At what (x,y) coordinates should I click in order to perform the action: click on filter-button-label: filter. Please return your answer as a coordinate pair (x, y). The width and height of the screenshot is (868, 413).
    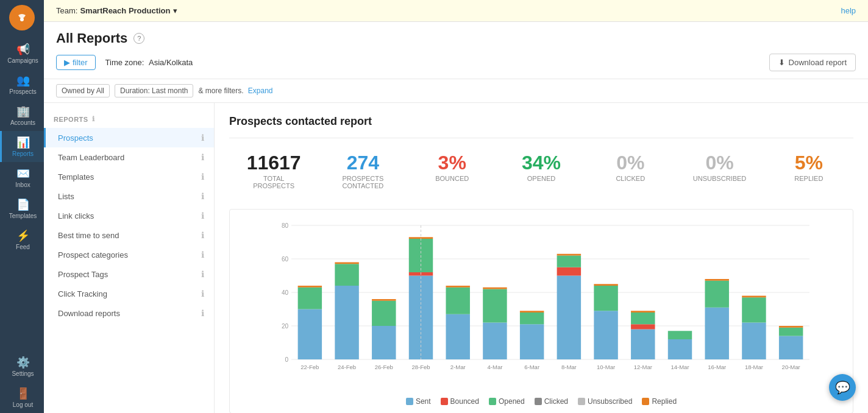
    Looking at the image, I should click on (80, 62).